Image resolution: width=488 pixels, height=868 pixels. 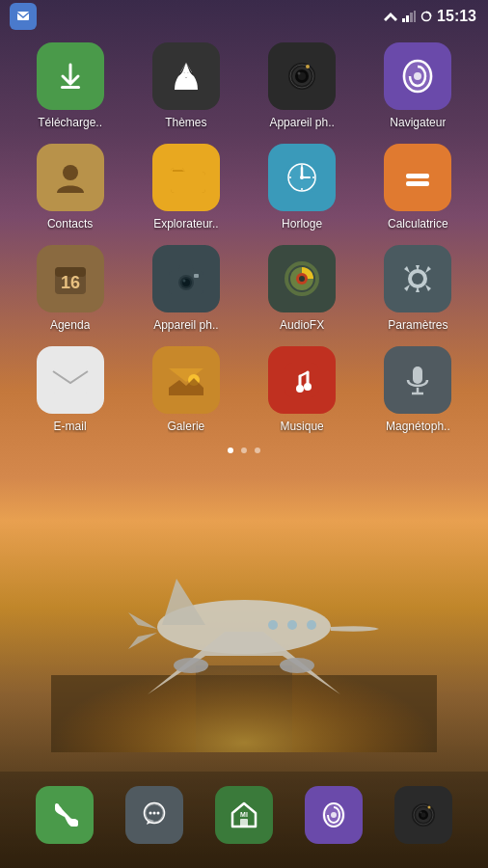 What do you see at coordinates (185, 86) in the screenshot?
I see `app-themes: Thèmes` at bounding box center [185, 86].